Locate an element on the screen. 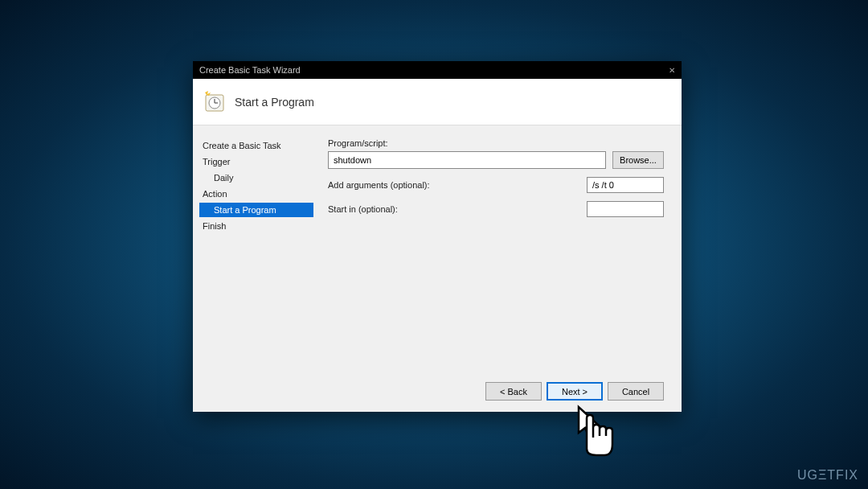 Image resolution: width=868 pixels, height=489 pixels. wizard-step-title: Start a Program is located at coordinates (275, 102).